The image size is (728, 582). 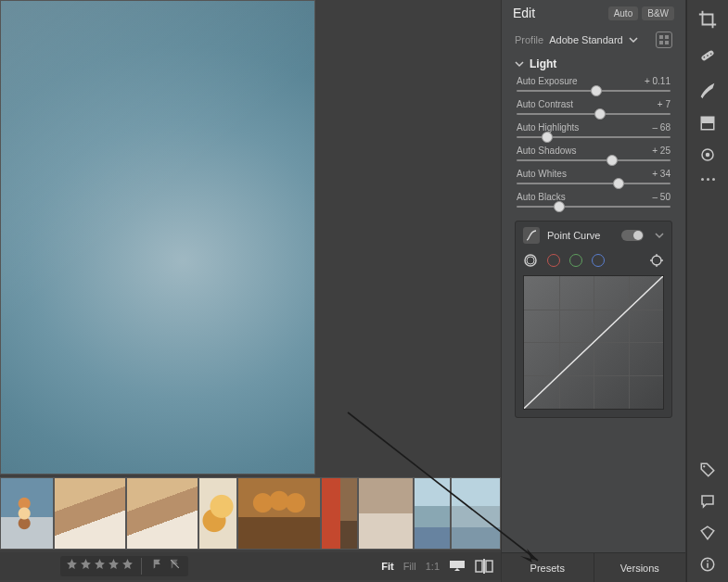 What do you see at coordinates (657, 260) in the screenshot?
I see `target-icon` at bounding box center [657, 260].